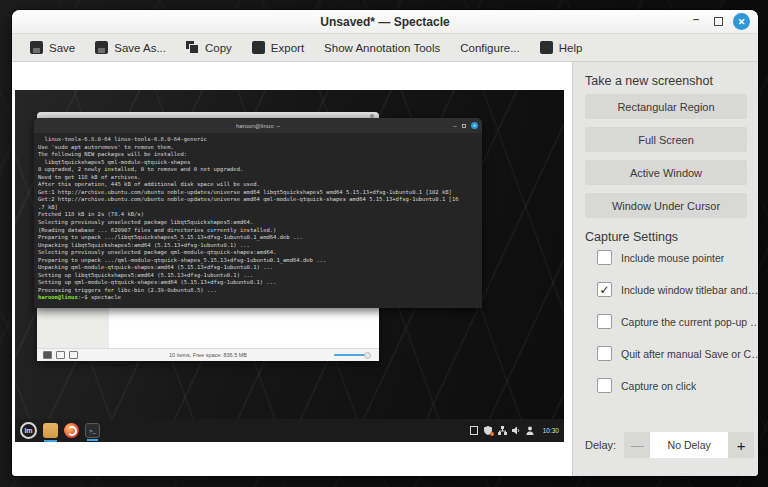  I want to click on terminal-line: linux-tools-6.8.0-64 linux-tools-6.8.0-6…, so click(258, 140).